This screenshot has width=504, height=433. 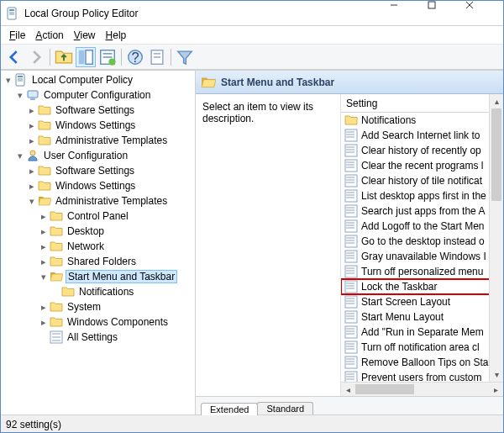 What do you see at coordinates (422, 362) in the screenshot?
I see `list-item: Remove Balloon Tips on Sta` at bounding box center [422, 362].